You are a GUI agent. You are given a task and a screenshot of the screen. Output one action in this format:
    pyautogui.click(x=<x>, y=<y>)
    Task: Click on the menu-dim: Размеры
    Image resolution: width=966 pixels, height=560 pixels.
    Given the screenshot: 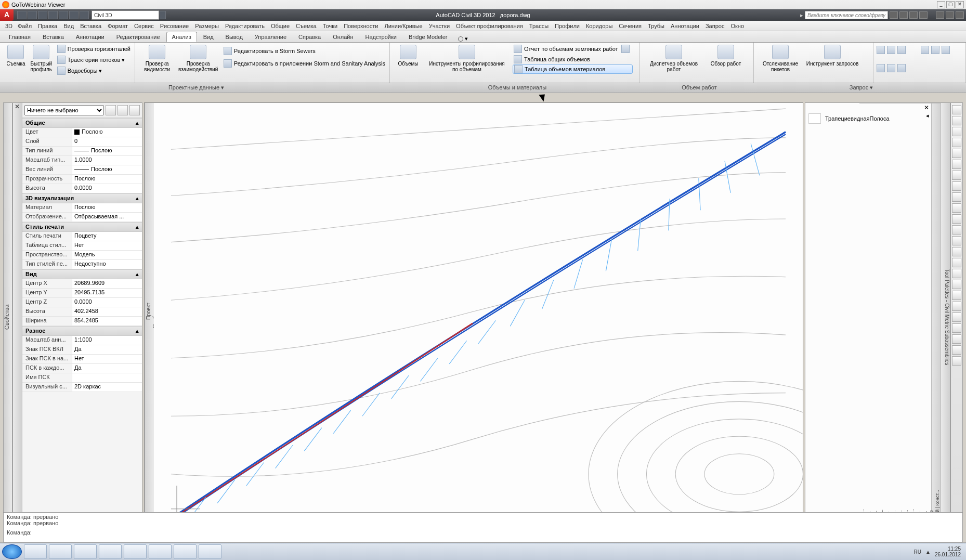 What is the action you would take?
    pyautogui.click(x=207, y=26)
    